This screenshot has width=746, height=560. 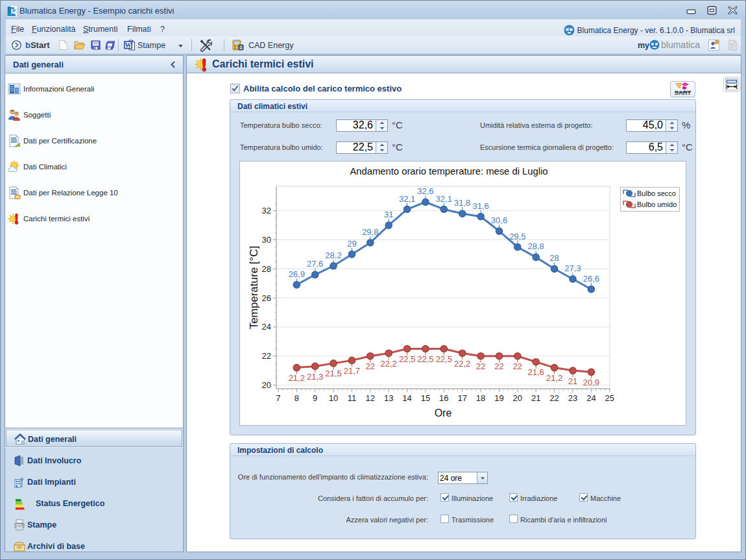 What do you see at coordinates (407, 398) in the screenshot?
I see `svg-text: 14` at bounding box center [407, 398].